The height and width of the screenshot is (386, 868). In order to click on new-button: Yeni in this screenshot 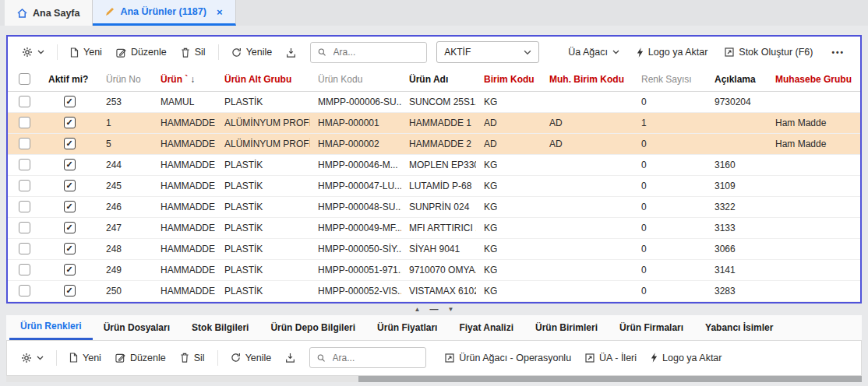, I will do `click(86, 52)`.